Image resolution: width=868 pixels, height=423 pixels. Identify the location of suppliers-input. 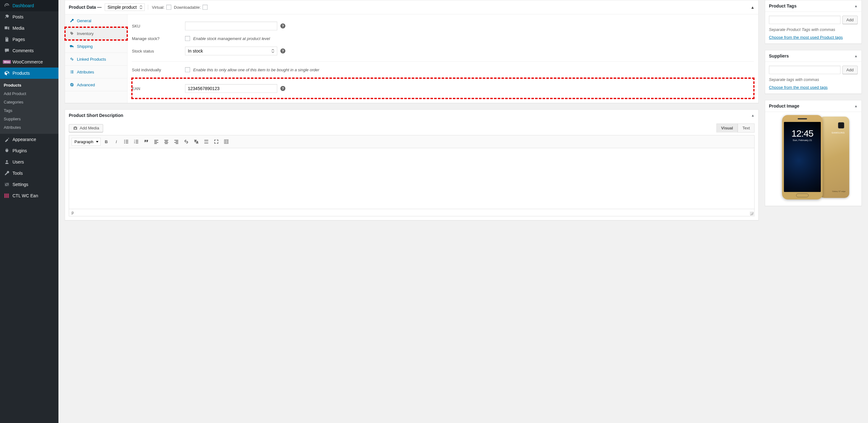
(805, 70).